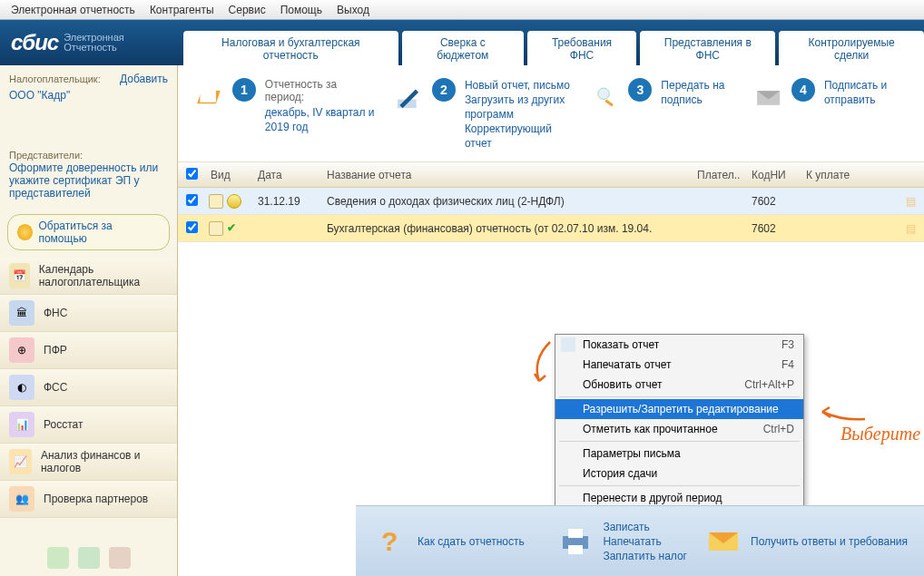 The height and width of the screenshot is (576, 924). I want to click on footer-right: Получить ответы и требования, so click(806, 542).